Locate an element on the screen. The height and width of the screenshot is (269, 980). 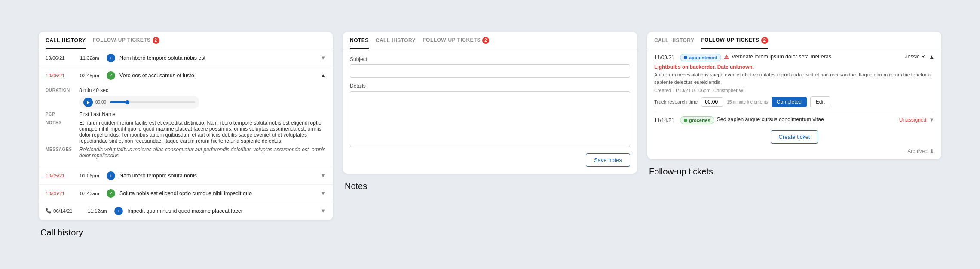
notes-content: Subject Details Save notes is located at coordinates (490, 112).